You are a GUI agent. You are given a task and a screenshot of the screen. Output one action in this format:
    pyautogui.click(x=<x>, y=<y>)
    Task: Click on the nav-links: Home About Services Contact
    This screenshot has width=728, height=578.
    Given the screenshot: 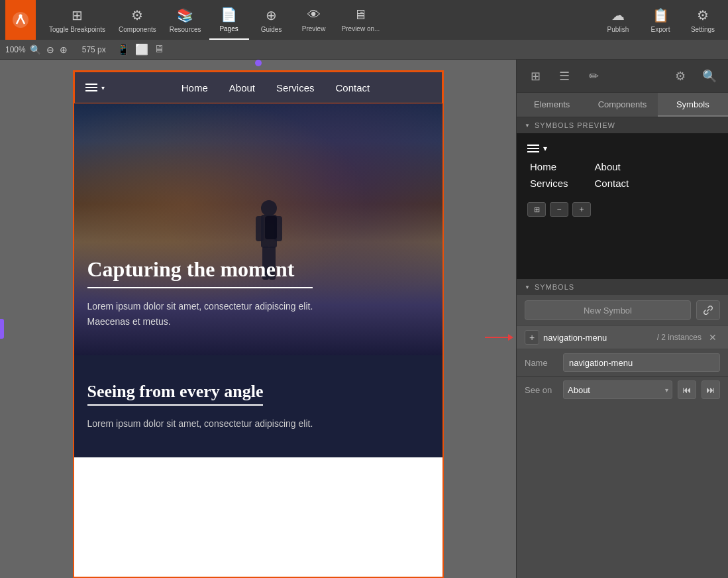 What is the action you would take?
    pyautogui.click(x=276, y=87)
    